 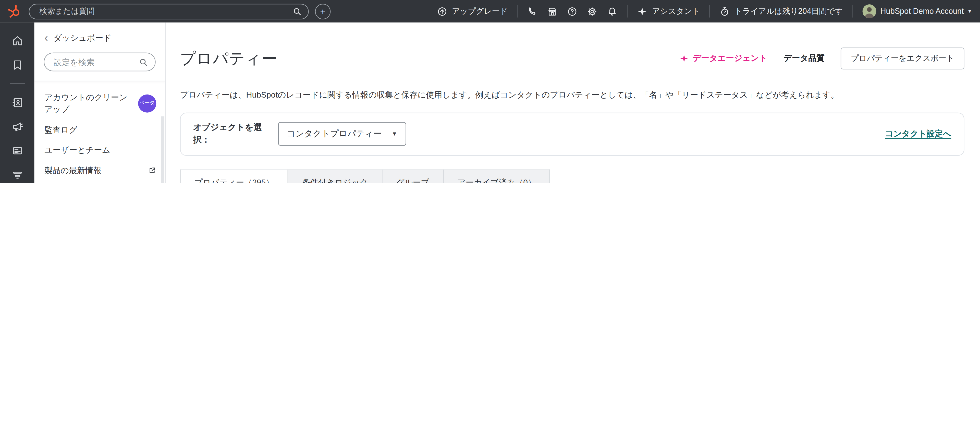 I want to click on chevron-left-icon: ‹, so click(x=46, y=38).